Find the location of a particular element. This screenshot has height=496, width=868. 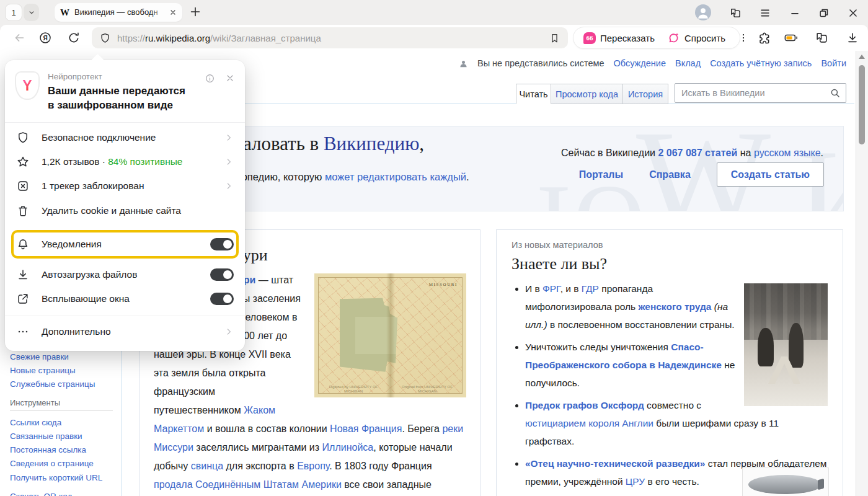

sidebar-item-permanent-link: Постоянная ссылка is located at coordinates (48, 450).